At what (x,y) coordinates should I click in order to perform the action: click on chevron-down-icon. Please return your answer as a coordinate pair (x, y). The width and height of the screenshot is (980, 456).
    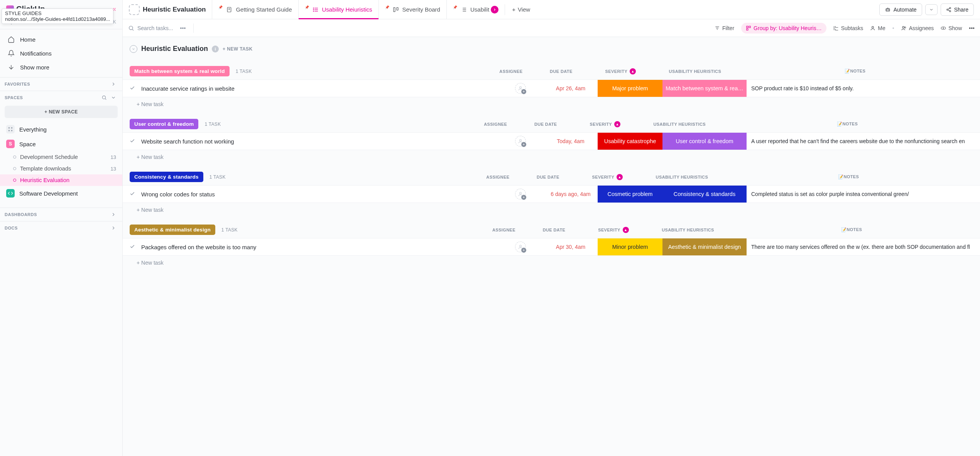
    Looking at the image, I should click on (113, 98).